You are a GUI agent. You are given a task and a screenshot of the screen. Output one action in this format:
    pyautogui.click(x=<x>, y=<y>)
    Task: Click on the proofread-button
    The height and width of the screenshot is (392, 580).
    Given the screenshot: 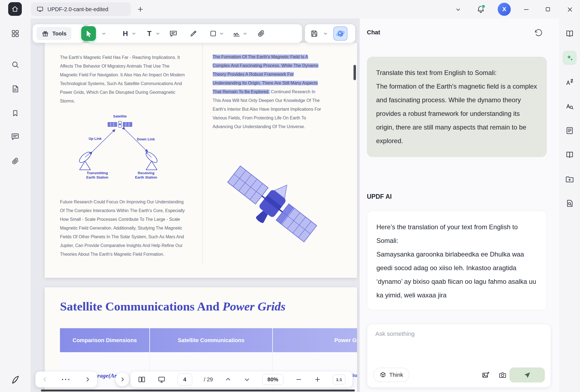 What is the action you would take?
    pyautogui.click(x=570, y=106)
    